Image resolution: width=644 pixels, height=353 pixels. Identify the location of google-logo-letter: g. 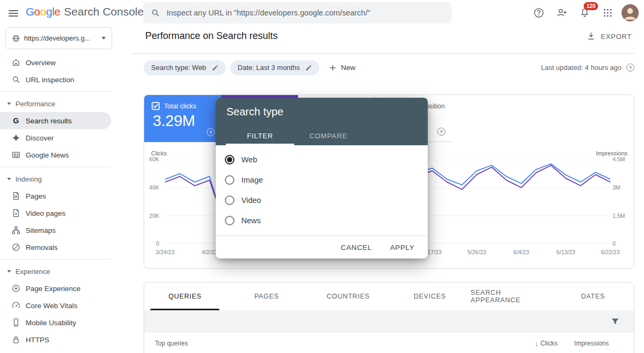
(49, 12).